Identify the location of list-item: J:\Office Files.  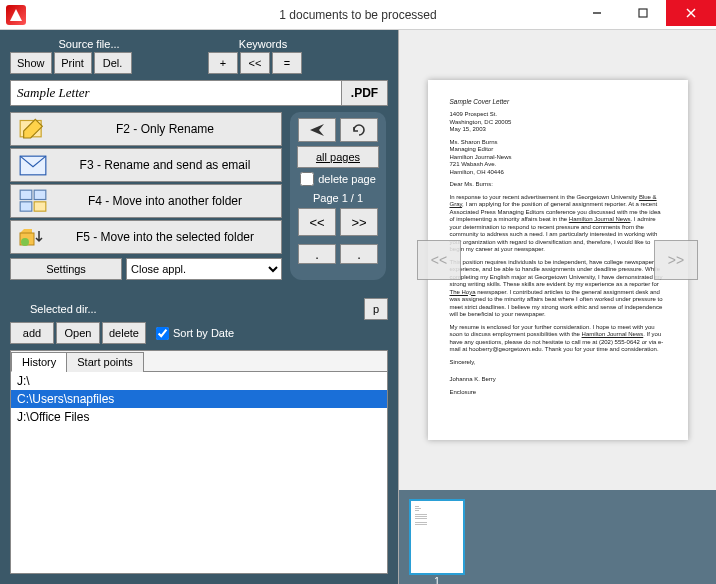
(199, 417).